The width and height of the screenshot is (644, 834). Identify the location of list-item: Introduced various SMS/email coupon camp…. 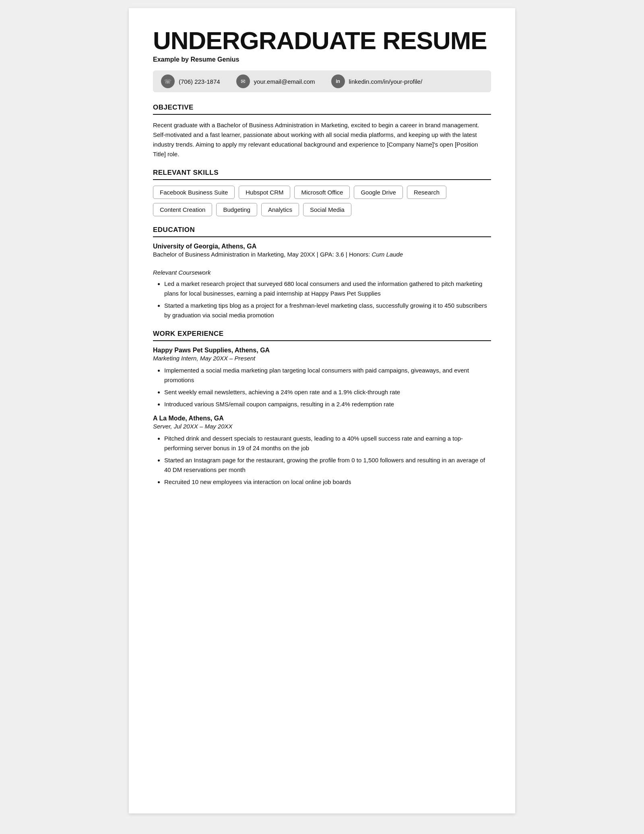
(328, 404).